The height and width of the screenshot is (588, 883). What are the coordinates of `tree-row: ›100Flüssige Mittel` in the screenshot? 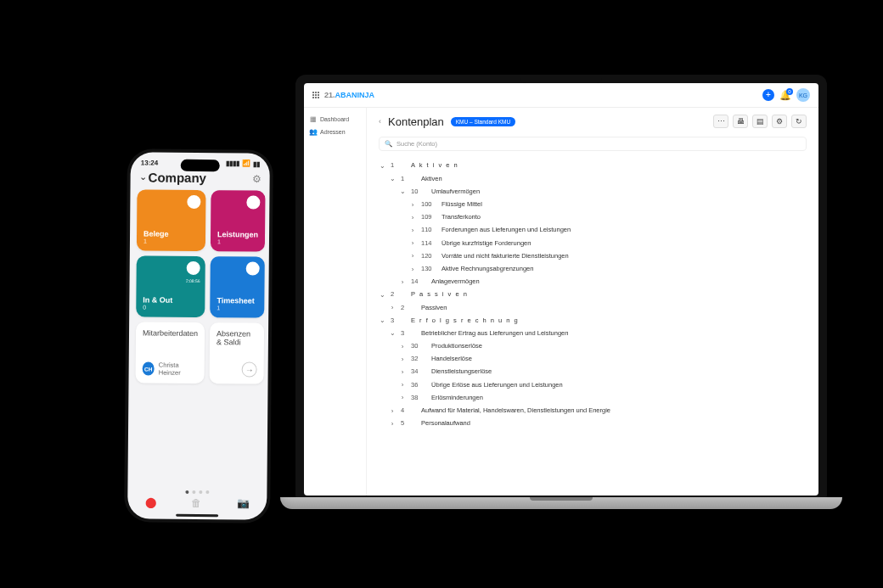 It's located at (593, 205).